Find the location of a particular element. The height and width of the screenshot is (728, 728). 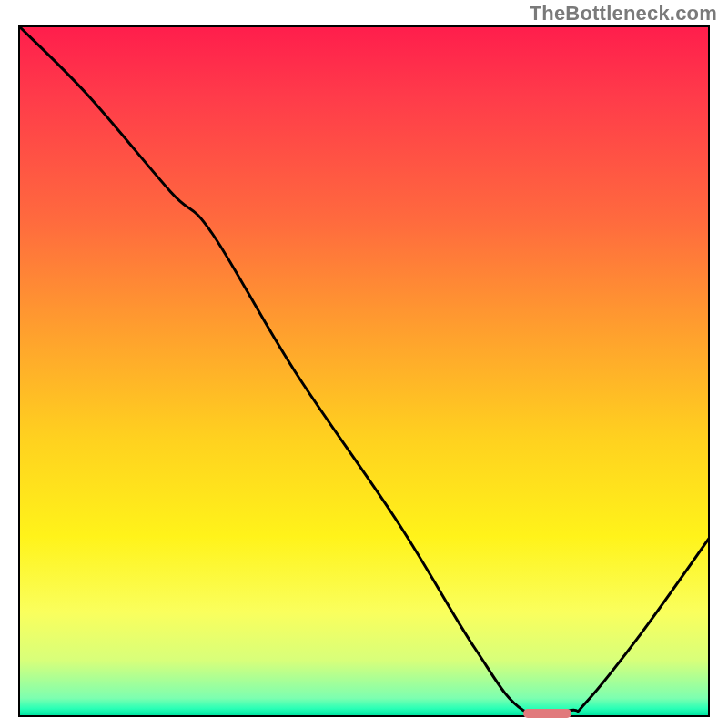

watermark-text: TheBottleneck.com is located at coordinates (623, 14).